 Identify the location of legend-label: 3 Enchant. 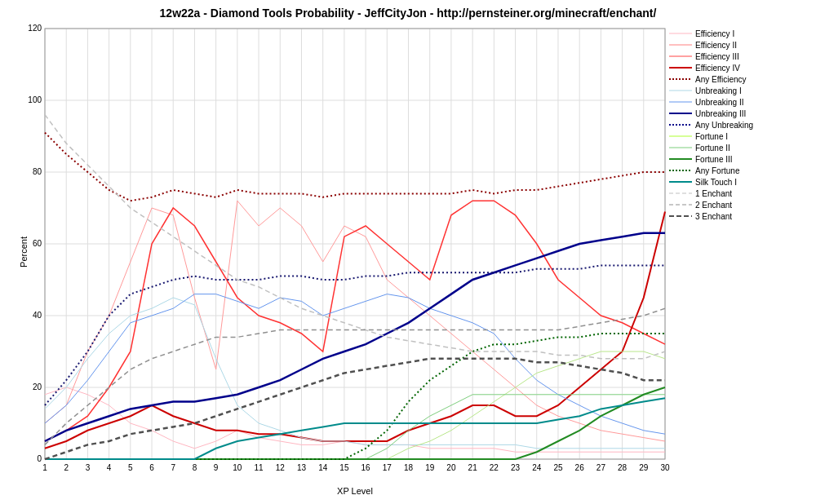
(713, 217).